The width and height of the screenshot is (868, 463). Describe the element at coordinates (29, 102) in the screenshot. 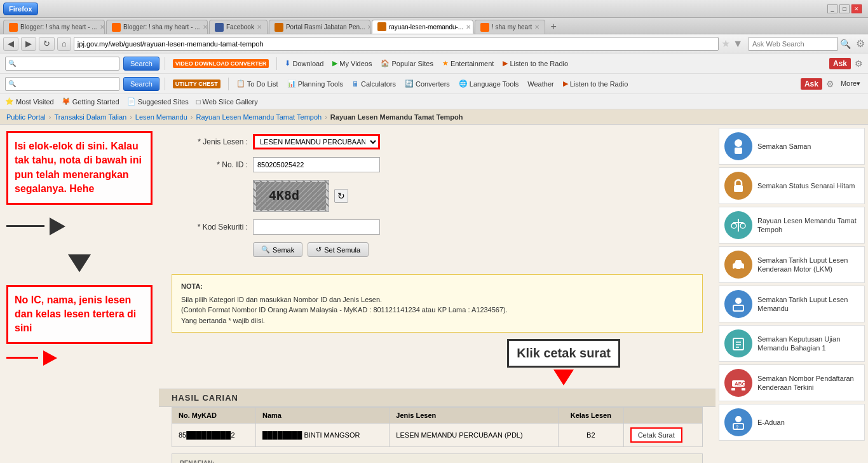

I see `bookmark-most-visited: ⭐ Most Visited` at that location.